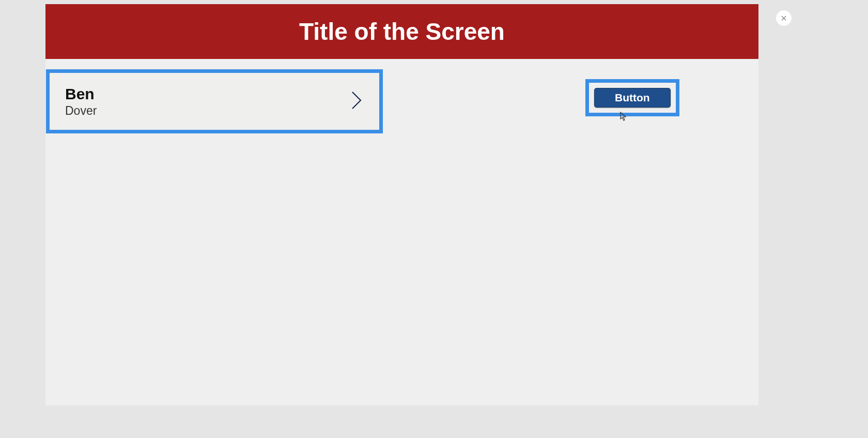 The image size is (868, 438). I want to click on close-icon: ×, so click(784, 18).